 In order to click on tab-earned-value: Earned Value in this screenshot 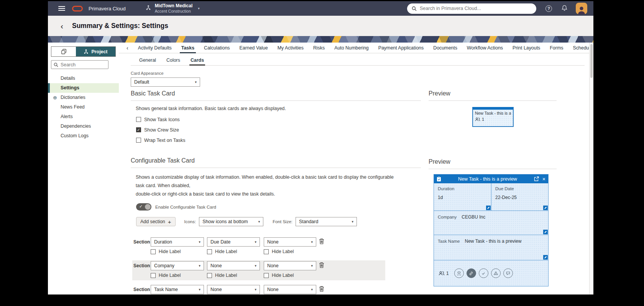, I will do `click(254, 48)`.